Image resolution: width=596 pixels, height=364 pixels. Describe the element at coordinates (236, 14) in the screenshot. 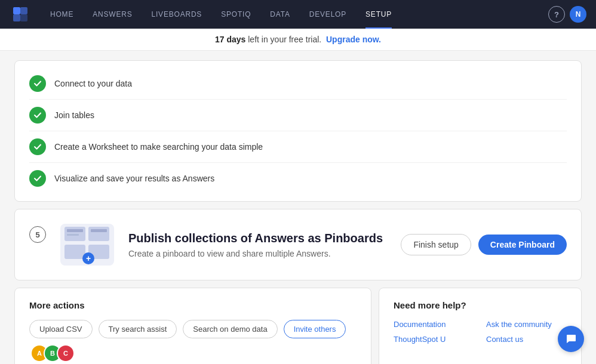

I see `nav-spotiq: SPOTIQ` at that location.